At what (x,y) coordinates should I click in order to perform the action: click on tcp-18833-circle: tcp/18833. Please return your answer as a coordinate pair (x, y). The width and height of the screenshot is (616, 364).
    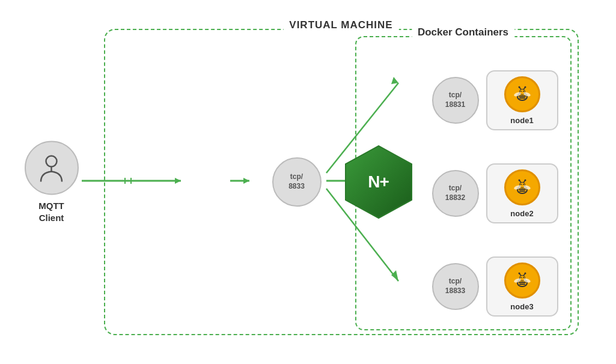
    Looking at the image, I should click on (456, 287).